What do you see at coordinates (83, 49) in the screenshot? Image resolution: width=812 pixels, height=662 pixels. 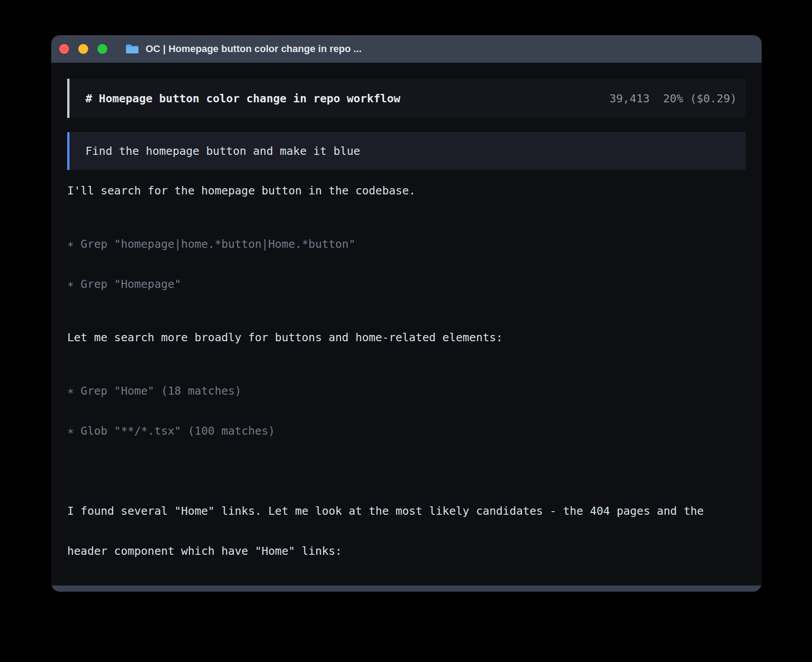 I see `minimize-button` at bounding box center [83, 49].